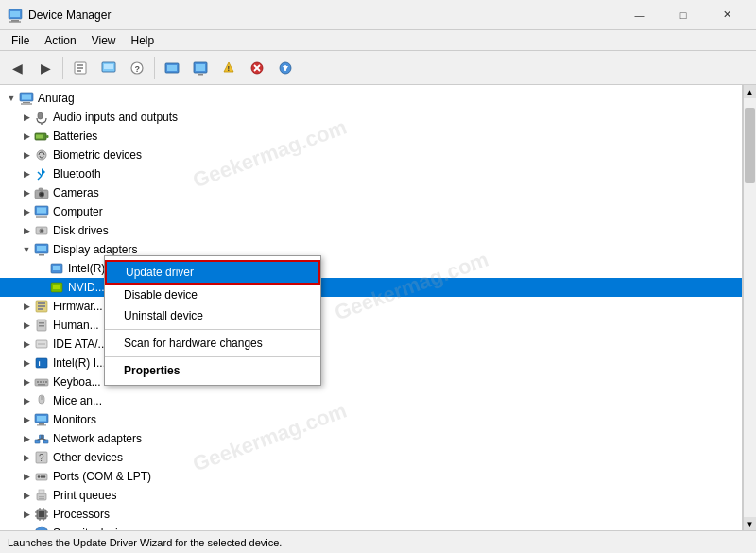  Describe the element at coordinates (26, 212) in the screenshot. I see `expand-icon-computer: ▶` at that location.